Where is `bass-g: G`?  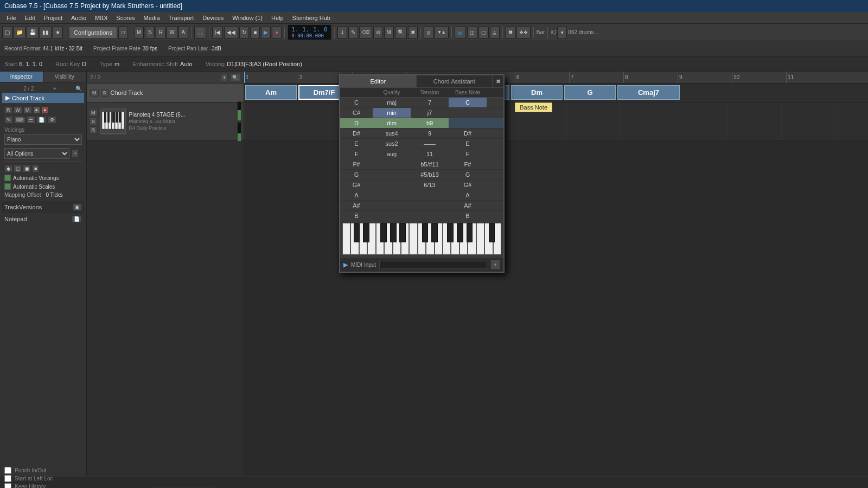 bass-g: G is located at coordinates (468, 175).